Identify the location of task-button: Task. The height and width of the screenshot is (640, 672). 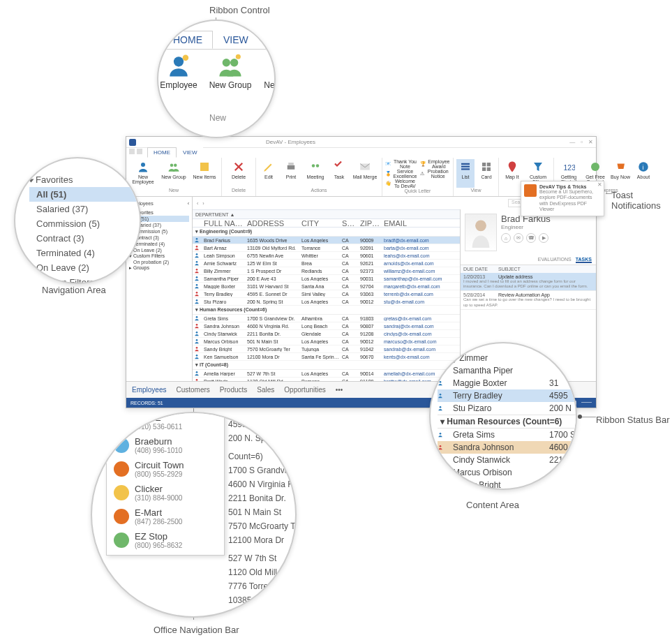
(339, 173).